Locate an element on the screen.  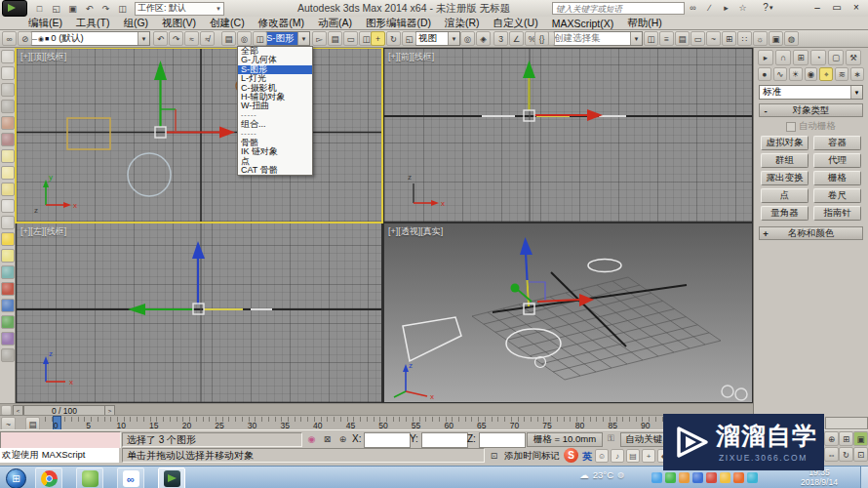
minimize-button: – is located at coordinates (817, 8).